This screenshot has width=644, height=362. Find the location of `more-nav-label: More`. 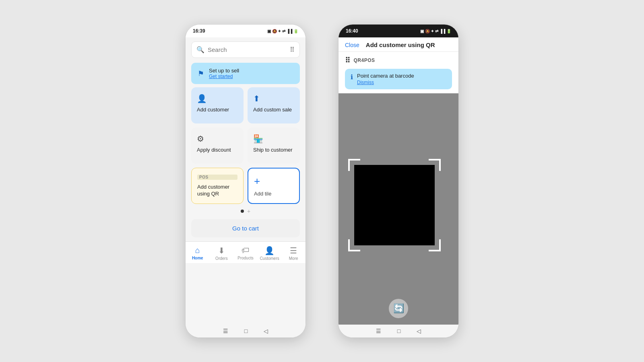

more-nav-label: More is located at coordinates (294, 258).